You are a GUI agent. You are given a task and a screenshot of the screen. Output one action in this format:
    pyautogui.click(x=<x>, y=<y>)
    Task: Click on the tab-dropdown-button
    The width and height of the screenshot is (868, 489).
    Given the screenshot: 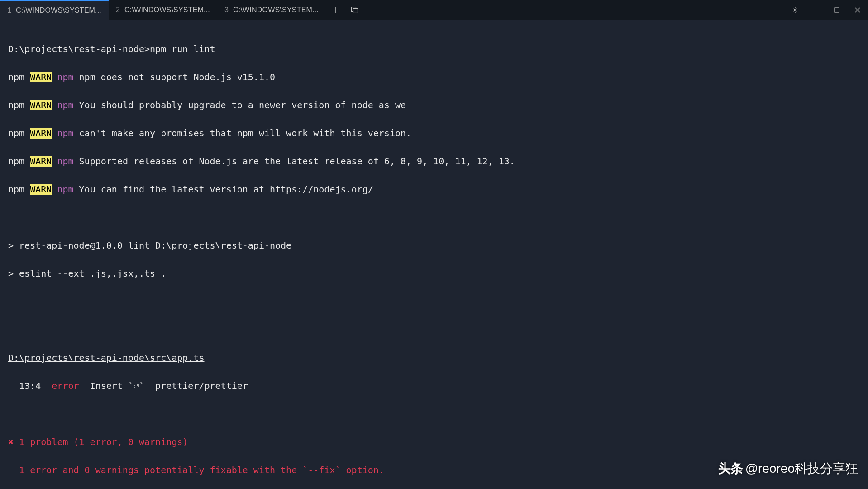 What is the action you would take?
    pyautogui.click(x=355, y=10)
    